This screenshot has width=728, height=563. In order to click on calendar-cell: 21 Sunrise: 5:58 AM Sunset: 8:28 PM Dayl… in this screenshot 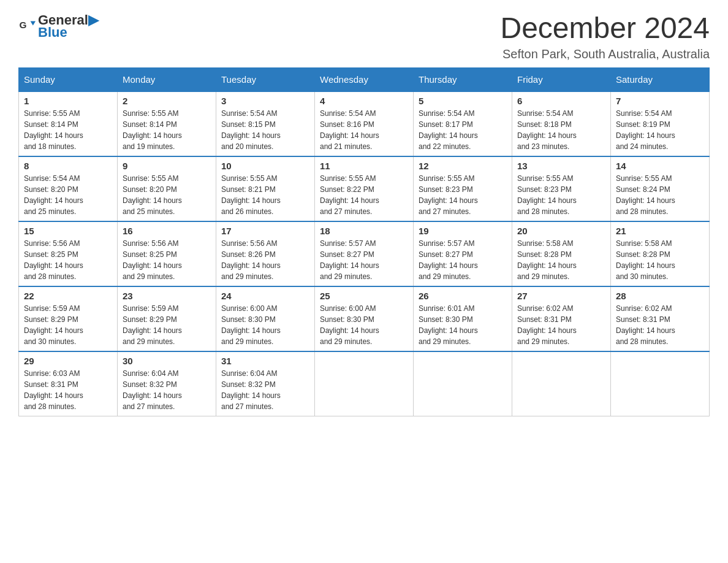, I will do `click(661, 254)`.